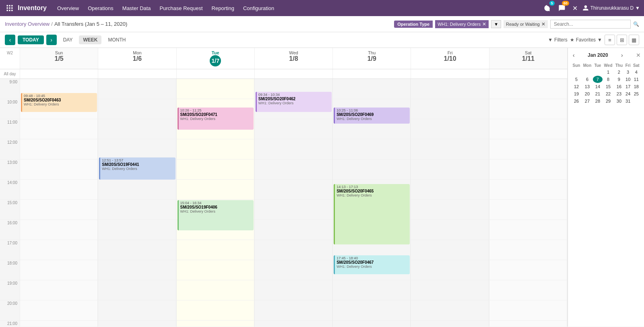  What do you see at coordinates (628, 79) in the screenshot?
I see `mini-cal-day-1-5: 10` at bounding box center [628, 79].